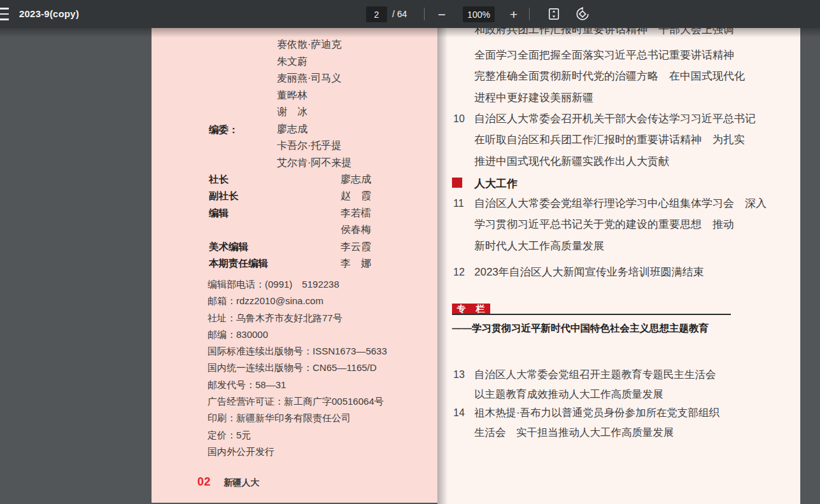 The height and width of the screenshot is (504, 820). Describe the element at coordinates (297, 318) in the screenshot. I see `info-line: 社址：乌鲁木齐市友好北路77号` at that location.